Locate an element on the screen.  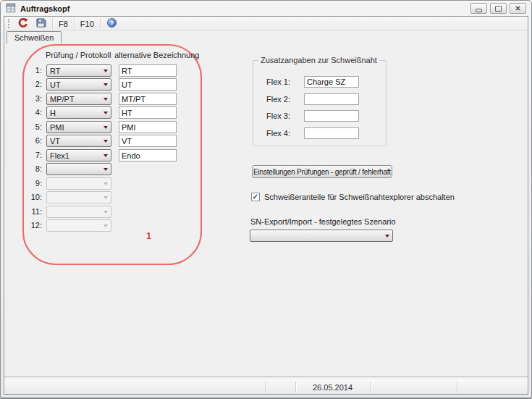
row-number: 12: is located at coordinates (28, 225).